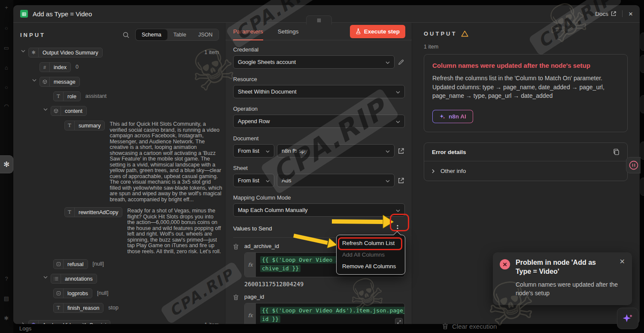  I want to click on tab-settings: Settings, so click(289, 32).